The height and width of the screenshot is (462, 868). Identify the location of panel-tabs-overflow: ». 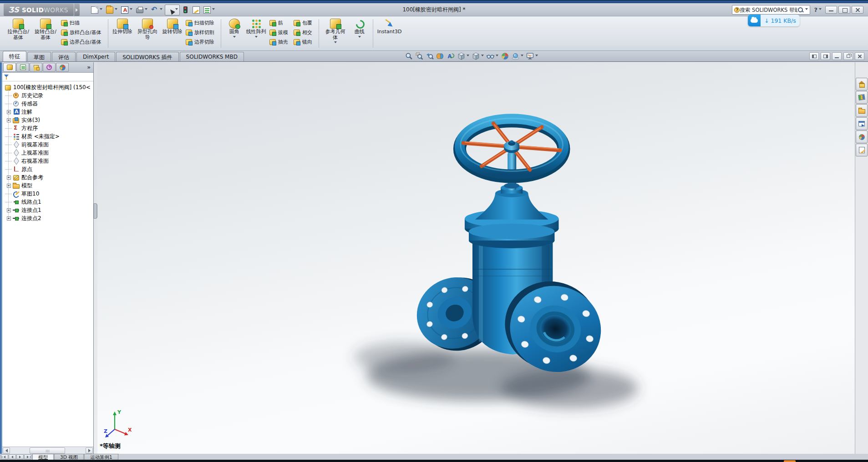
(89, 67).